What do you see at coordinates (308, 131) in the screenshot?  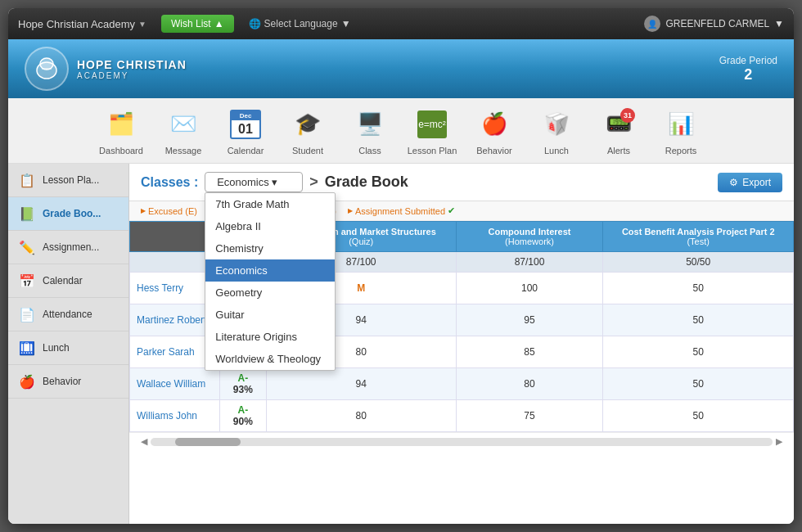 I see `nav-icon-student: 🎓 Student` at bounding box center [308, 131].